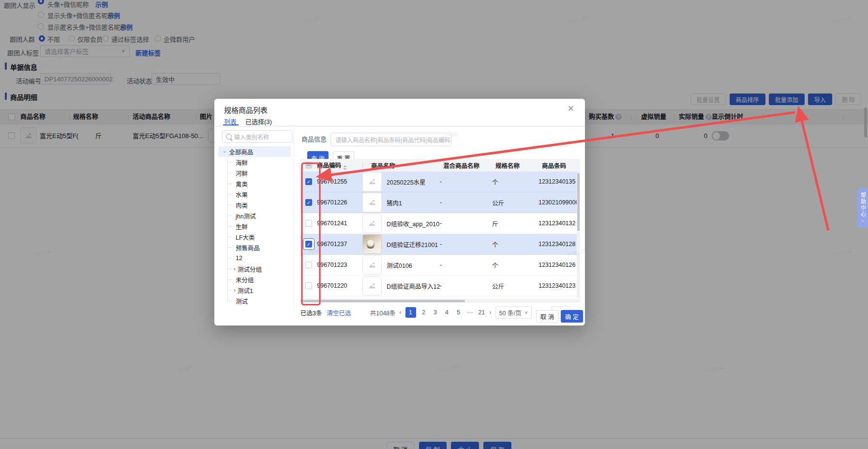 This screenshot has height=449, width=868. I want to click on modal-table-header: 商品编码 商品名称 混合商品名称 规格名称 商品条码 商品代码, so click(440, 165).